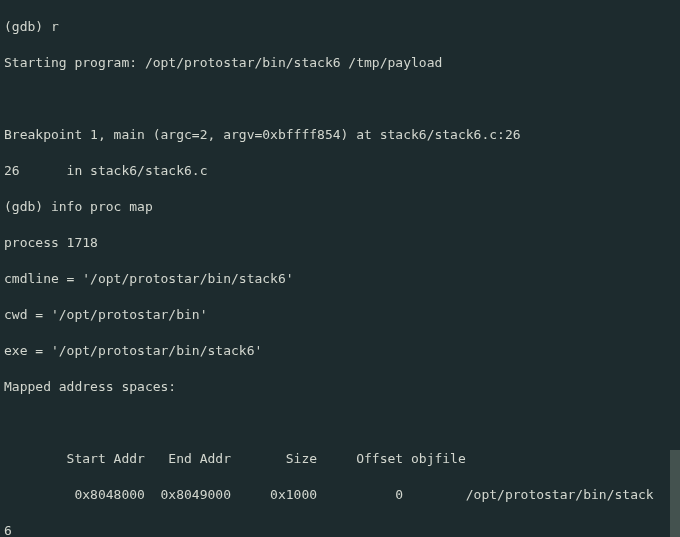 The width and height of the screenshot is (680, 537). What do you see at coordinates (340, 495) in the screenshot?
I see `map-row: 0x8048000 0x8049000 0x1000 0 /opt/protos…` at bounding box center [340, 495].